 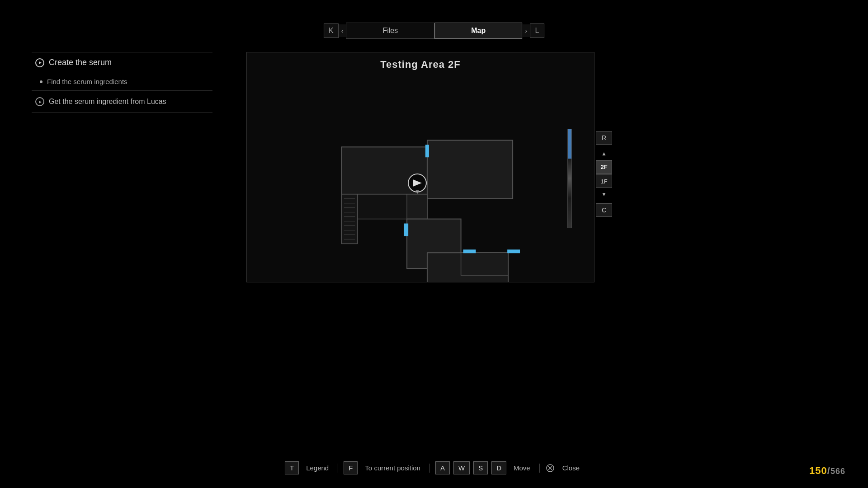 What do you see at coordinates (818, 471) in the screenshot?
I see `score-current: 150` at bounding box center [818, 471].